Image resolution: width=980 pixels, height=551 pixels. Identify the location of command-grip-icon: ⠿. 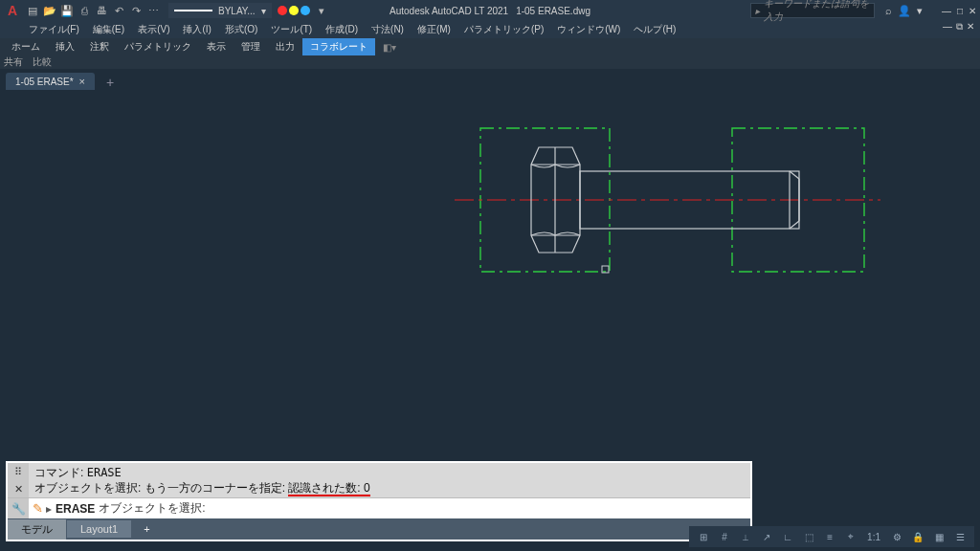
(18, 473).